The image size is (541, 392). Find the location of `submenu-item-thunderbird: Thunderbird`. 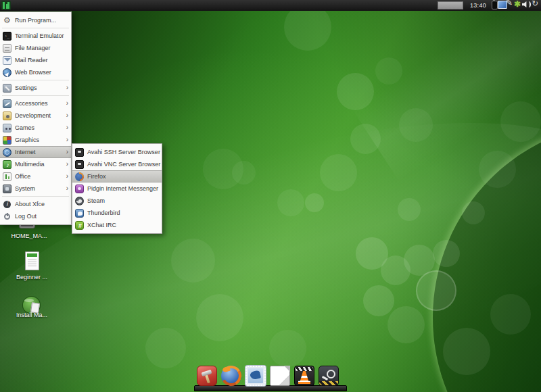

submenu-item-thunderbird: Thunderbird is located at coordinates (117, 213).